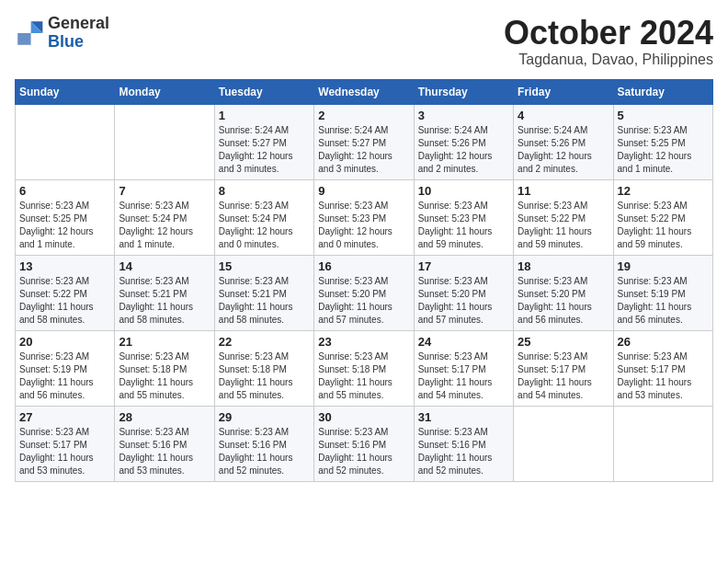 The width and height of the screenshot is (728, 563). What do you see at coordinates (364, 92) in the screenshot?
I see `header-row: SundayMondayTuesdayWednesdayThursdayFrid…` at bounding box center [364, 92].